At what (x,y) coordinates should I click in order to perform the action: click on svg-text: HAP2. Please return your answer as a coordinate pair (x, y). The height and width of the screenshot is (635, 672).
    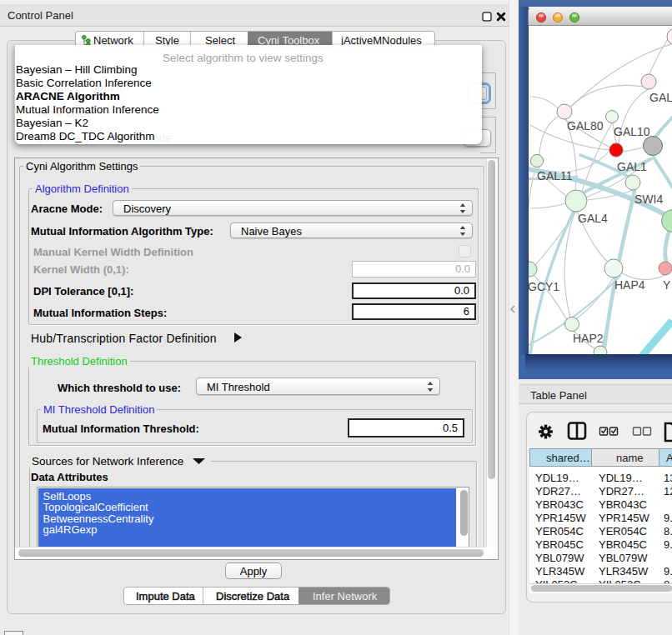
    Looking at the image, I should click on (589, 338).